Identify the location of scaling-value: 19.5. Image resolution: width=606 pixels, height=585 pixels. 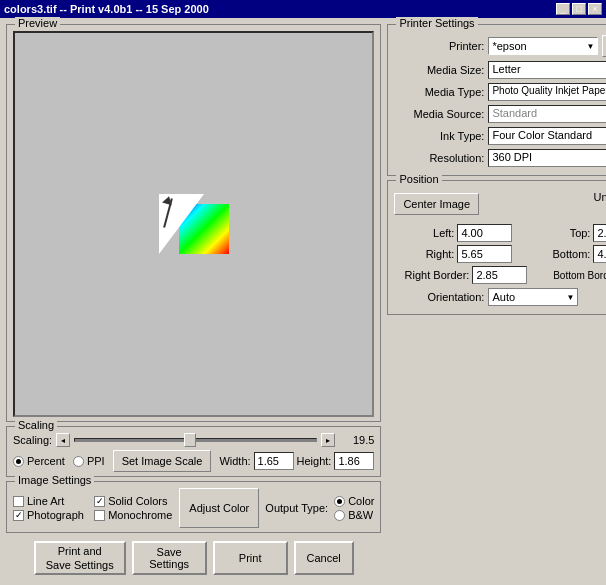
(356, 440).